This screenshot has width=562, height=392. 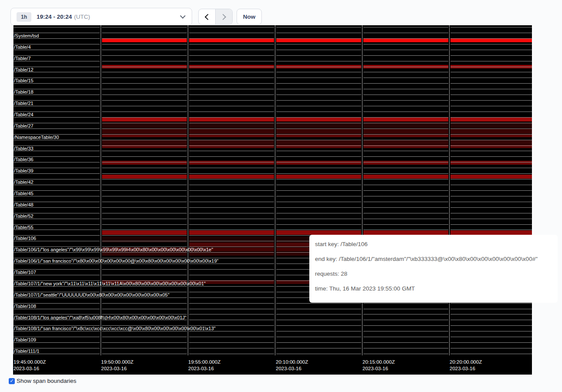 I want to click on axis-time: 20:20:00.000Z, so click(x=466, y=362).